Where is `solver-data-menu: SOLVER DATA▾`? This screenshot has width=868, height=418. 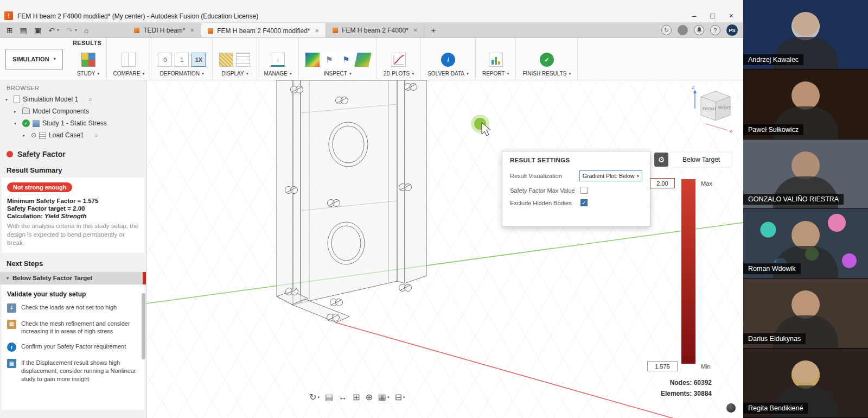
solver-data-menu: SOLVER DATA▾ is located at coordinates (448, 74).